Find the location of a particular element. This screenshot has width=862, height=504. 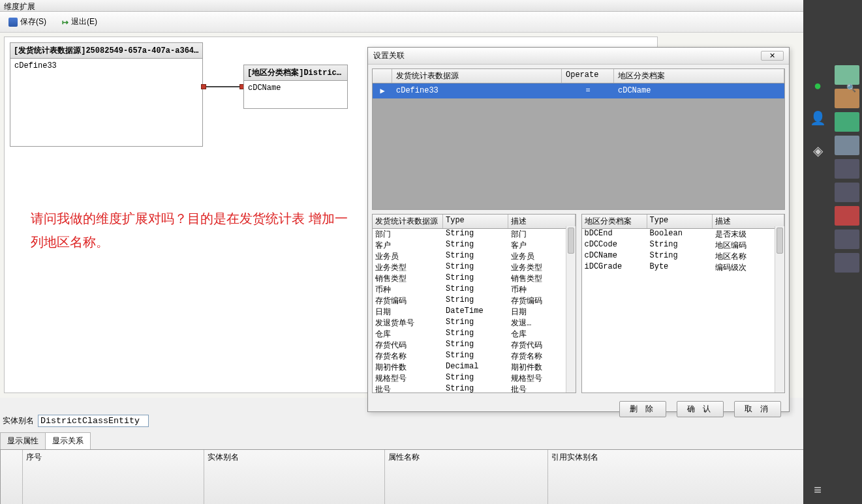

list-item: 规格型号String规格型号 is located at coordinates (474, 378).